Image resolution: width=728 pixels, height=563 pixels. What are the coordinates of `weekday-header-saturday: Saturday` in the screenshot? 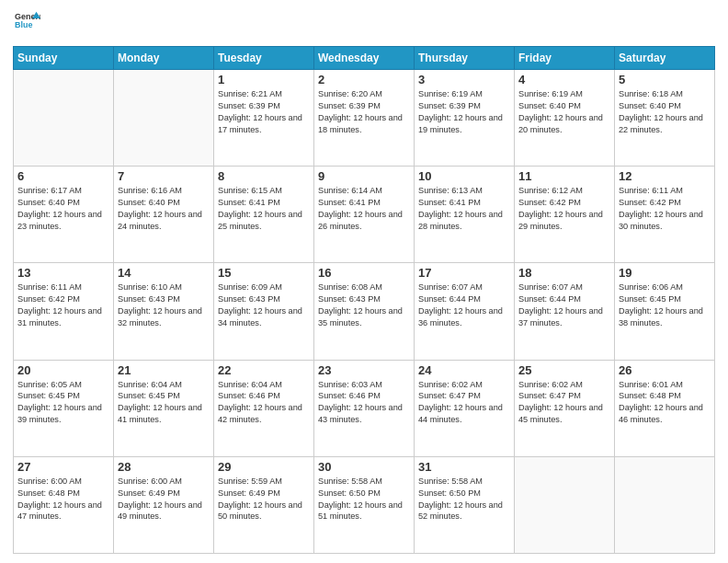 It's located at (665, 59).